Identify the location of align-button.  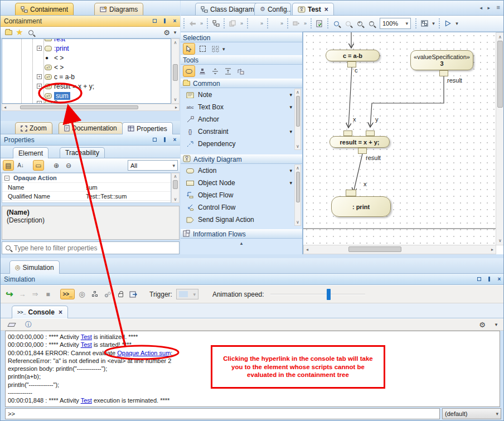
(228, 71).